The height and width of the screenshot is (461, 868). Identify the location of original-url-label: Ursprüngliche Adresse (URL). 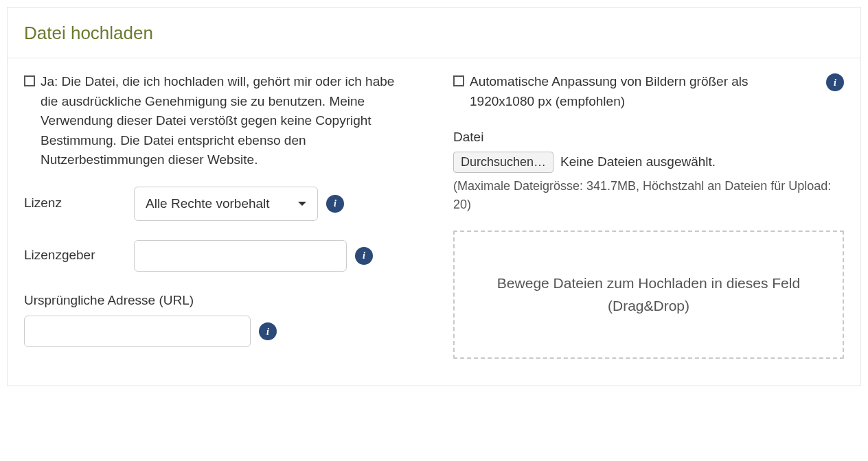
(220, 300).